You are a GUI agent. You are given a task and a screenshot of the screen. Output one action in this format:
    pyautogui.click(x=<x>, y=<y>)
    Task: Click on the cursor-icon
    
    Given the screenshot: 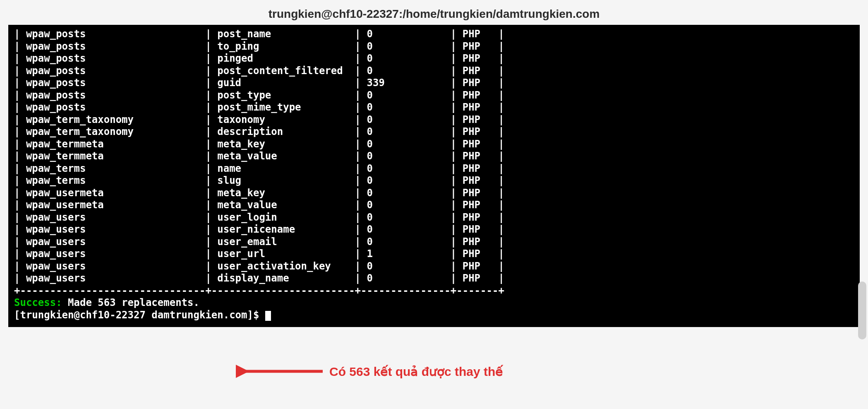 What is the action you would take?
    pyautogui.click(x=268, y=316)
    